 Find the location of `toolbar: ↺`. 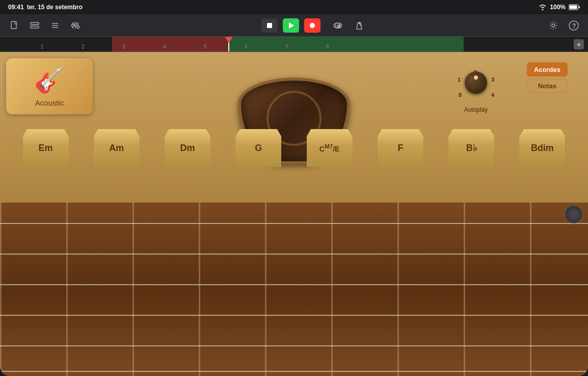

toolbar: ↺ is located at coordinates (294, 26).